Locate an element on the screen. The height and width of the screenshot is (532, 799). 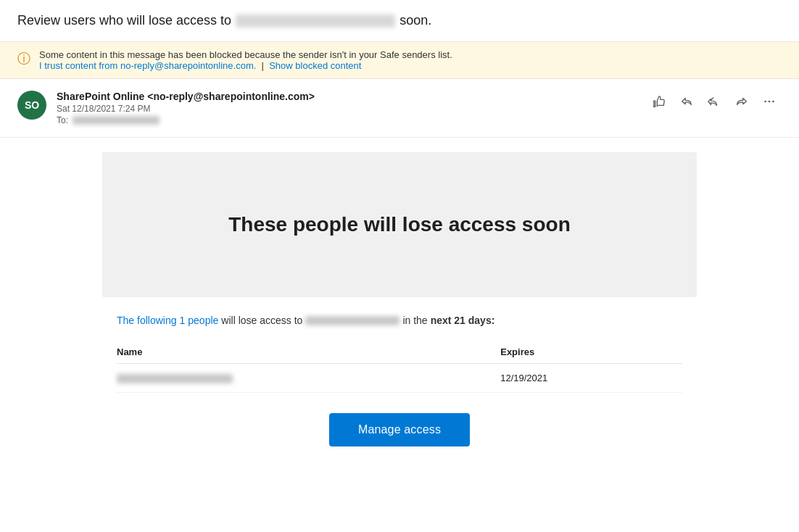
page-title-blurred is located at coordinates (315, 21).